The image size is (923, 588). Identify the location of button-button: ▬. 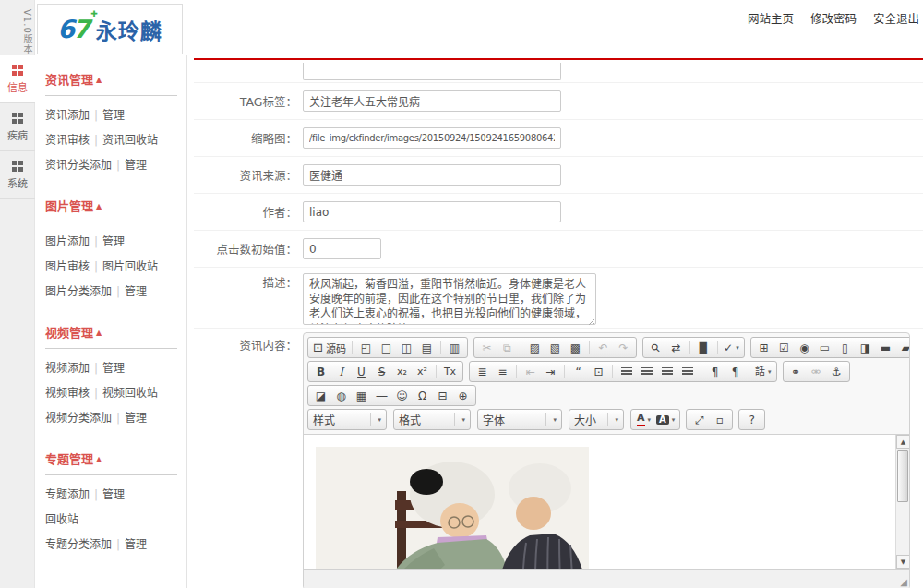
(886, 347).